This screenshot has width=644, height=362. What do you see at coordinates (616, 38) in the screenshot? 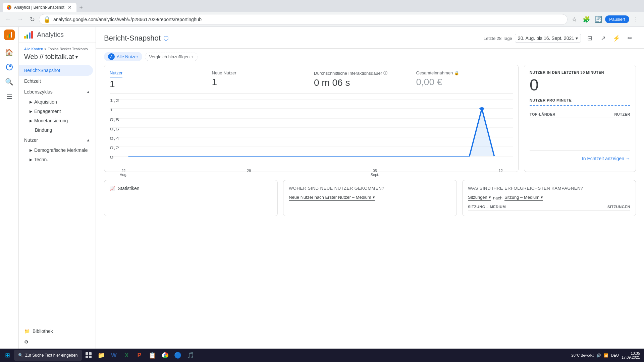
I see `insights-icon: ⚡` at bounding box center [616, 38].